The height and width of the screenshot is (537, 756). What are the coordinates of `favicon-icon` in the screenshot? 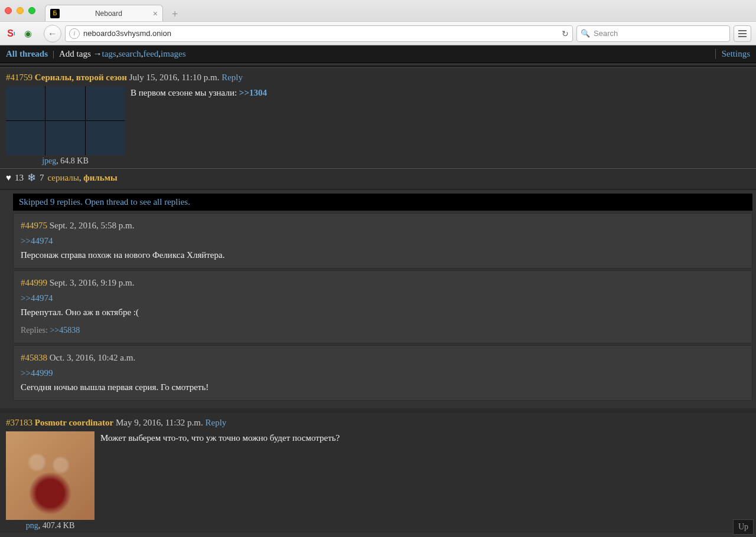 It's located at (55, 14).